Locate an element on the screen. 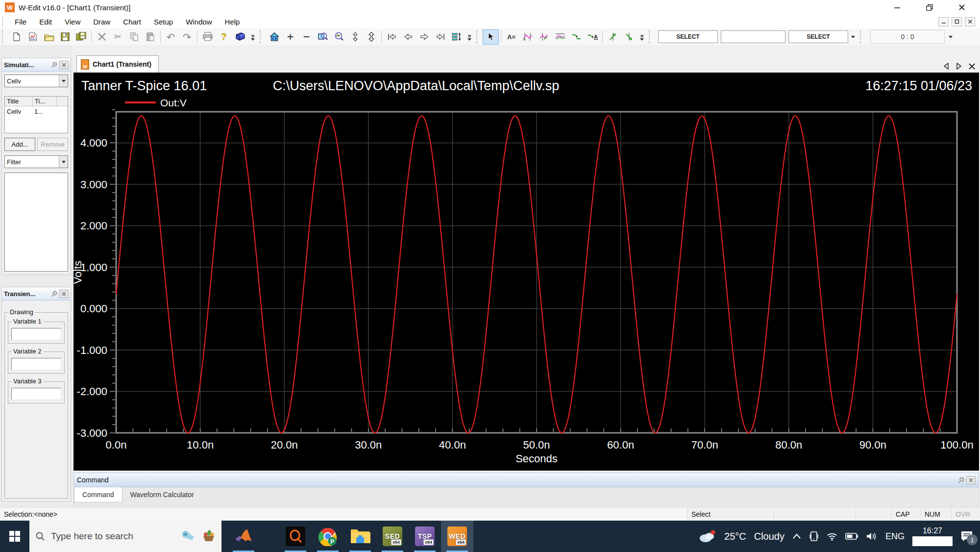 This screenshot has width=980, height=552. col-title: Title is located at coordinates (19, 101).